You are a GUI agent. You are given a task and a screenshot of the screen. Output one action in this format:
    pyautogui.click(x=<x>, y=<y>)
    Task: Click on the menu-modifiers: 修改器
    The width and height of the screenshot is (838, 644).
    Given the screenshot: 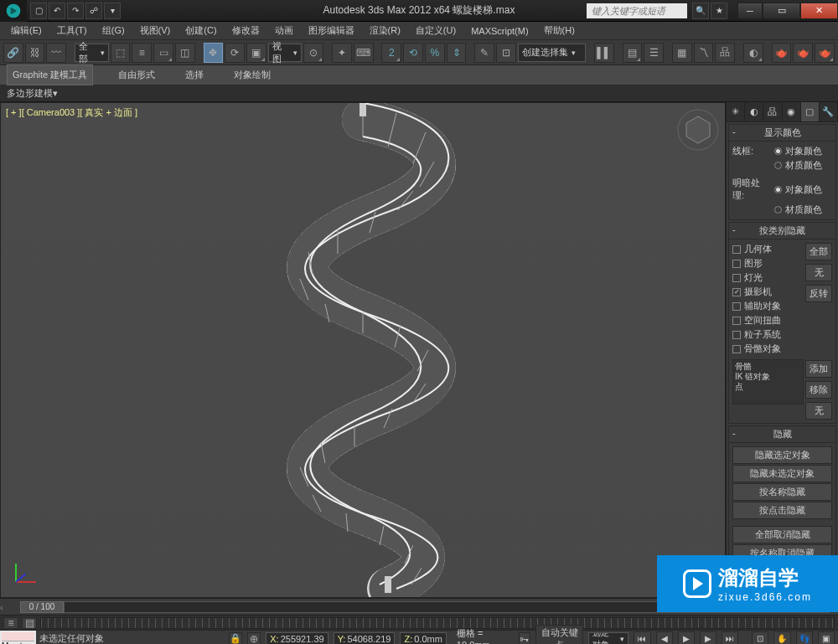 What is the action you would take?
    pyautogui.click(x=246, y=30)
    